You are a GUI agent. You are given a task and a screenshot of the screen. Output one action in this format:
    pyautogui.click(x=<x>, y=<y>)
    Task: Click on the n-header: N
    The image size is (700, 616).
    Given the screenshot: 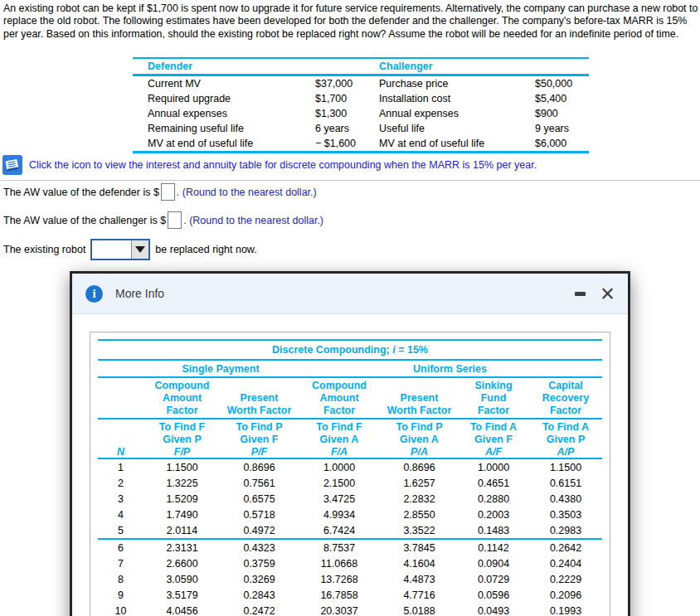 What is the action you would take?
    pyautogui.click(x=121, y=439)
    